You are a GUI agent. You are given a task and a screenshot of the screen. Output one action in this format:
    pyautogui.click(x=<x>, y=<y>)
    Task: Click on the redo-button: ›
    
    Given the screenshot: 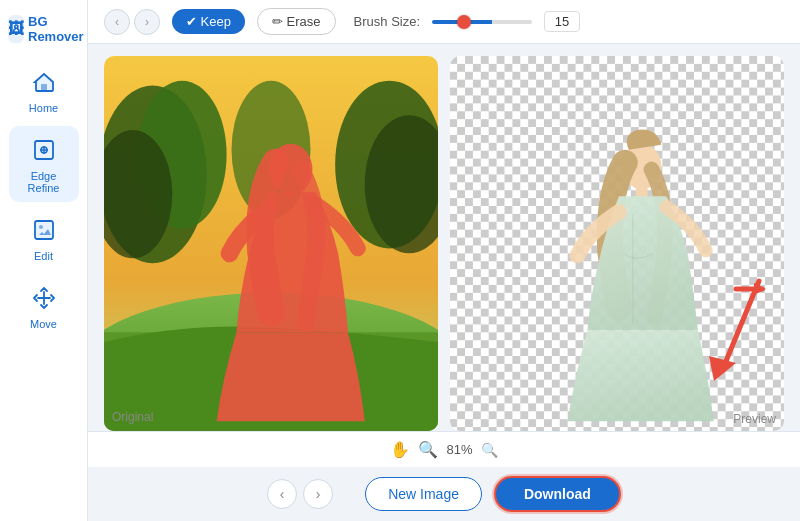 What is the action you would take?
    pyautogui.click(x=147, y=22)
    